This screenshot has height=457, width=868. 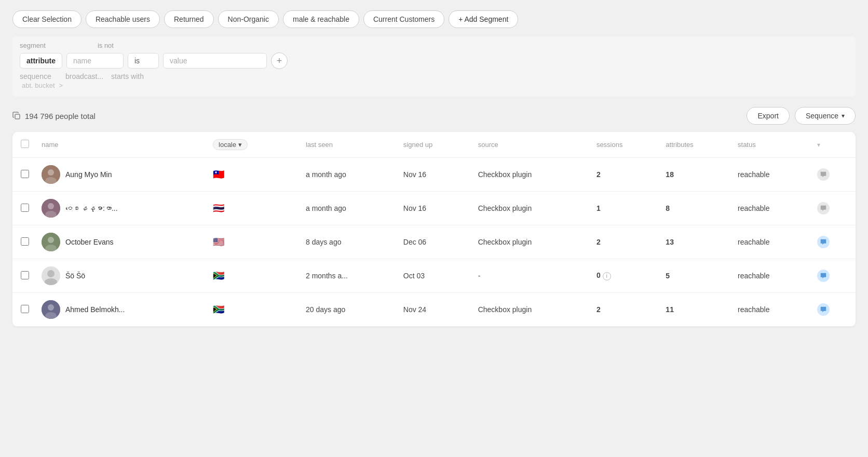 I want to click on male-reachable-button: male & reachable, so click(x=321, y=19).